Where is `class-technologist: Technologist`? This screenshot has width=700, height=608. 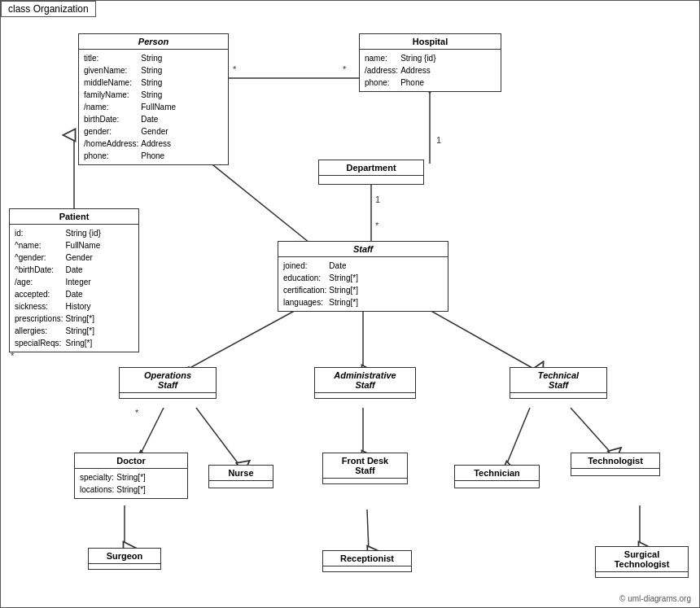
class-technologist: Technologist is located at coordinates (615, 464).